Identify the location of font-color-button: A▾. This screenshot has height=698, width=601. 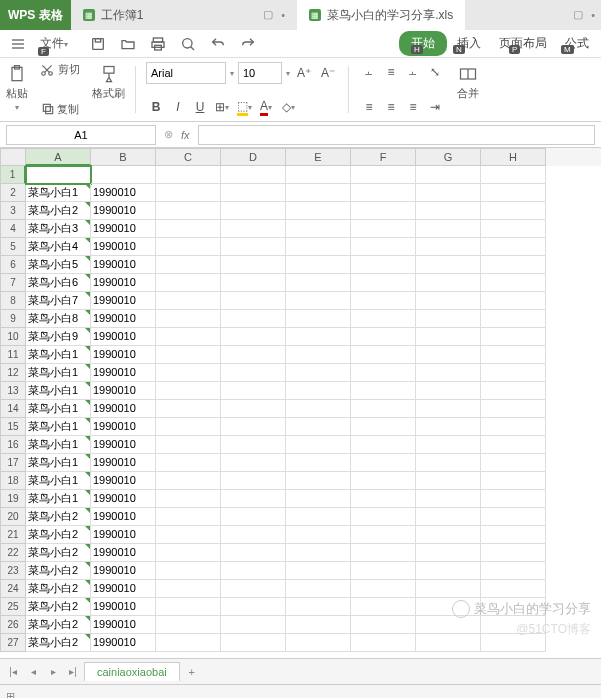
(266, 107).